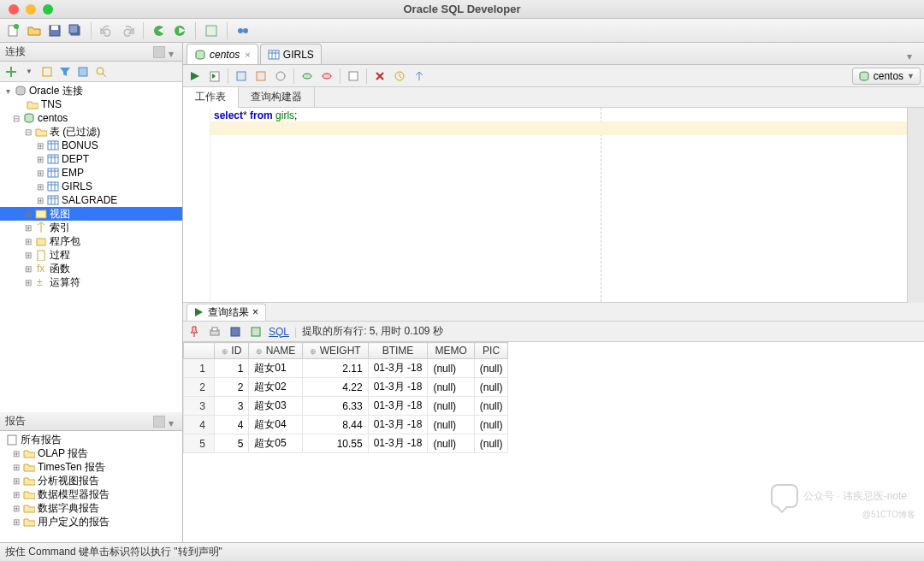 This screenshot has width=924, height=561. Describe the element at coordinates (180, 31) in the screenshot. I see `fwd-icon: ►` at that location.